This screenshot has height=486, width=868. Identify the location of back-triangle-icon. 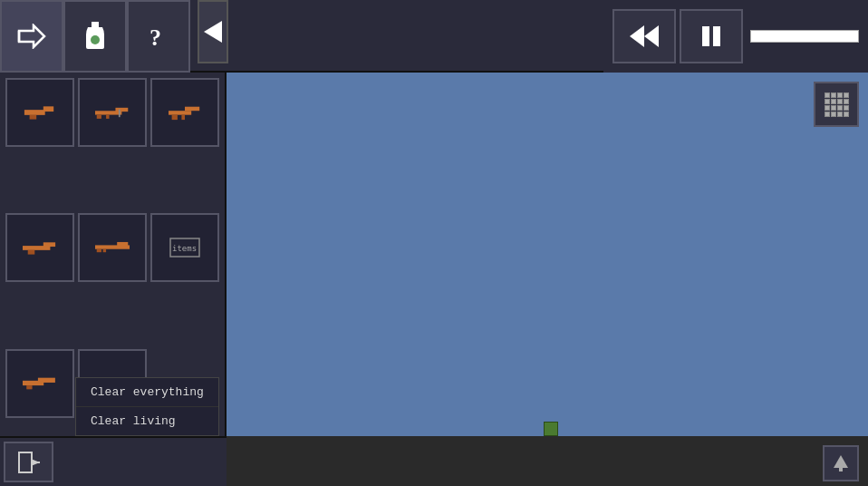
(213, 32).